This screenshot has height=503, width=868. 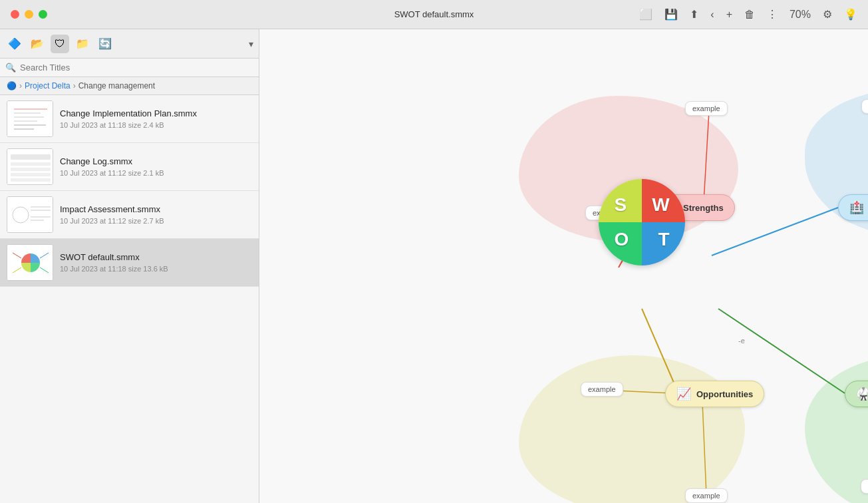 I want to click on dropbox-icon: 🔷, so click(x=15, y=44).